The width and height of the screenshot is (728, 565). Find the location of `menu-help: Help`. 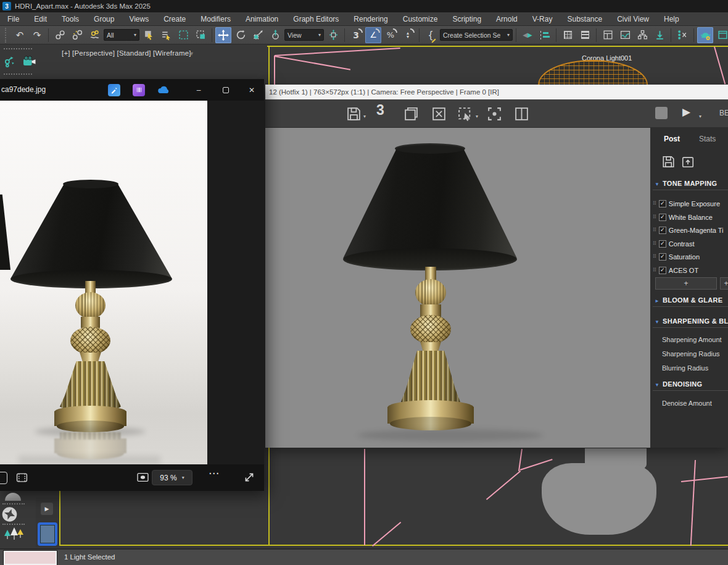

menu-help: Help is located at coordinates (671, 19).